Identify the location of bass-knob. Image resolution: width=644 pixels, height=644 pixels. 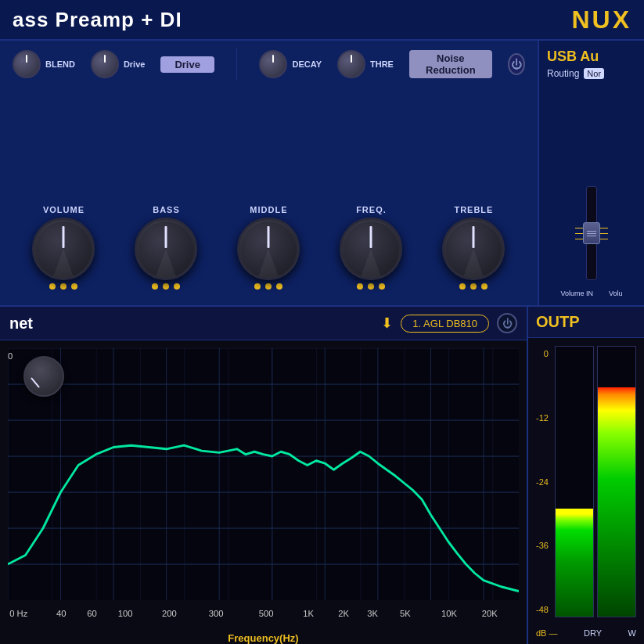
(166, 249).